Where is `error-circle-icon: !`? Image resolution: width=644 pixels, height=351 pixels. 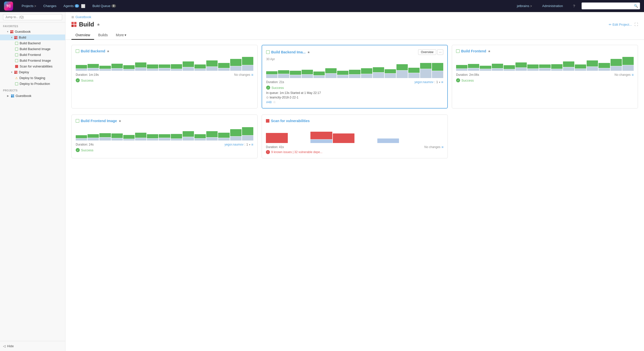 error-circle-icon: ! is located at coordinates (268, 152).